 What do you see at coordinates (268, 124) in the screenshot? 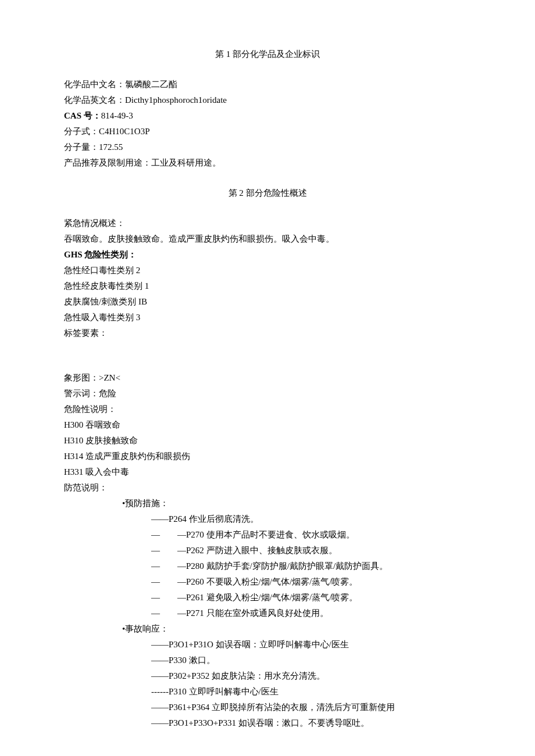
I see `section-1-content: 化学品中文名：氯磷酸二乙酯 化学品英文名：Dicthy1phosphoroch1…` at bounding box center [268, 124].